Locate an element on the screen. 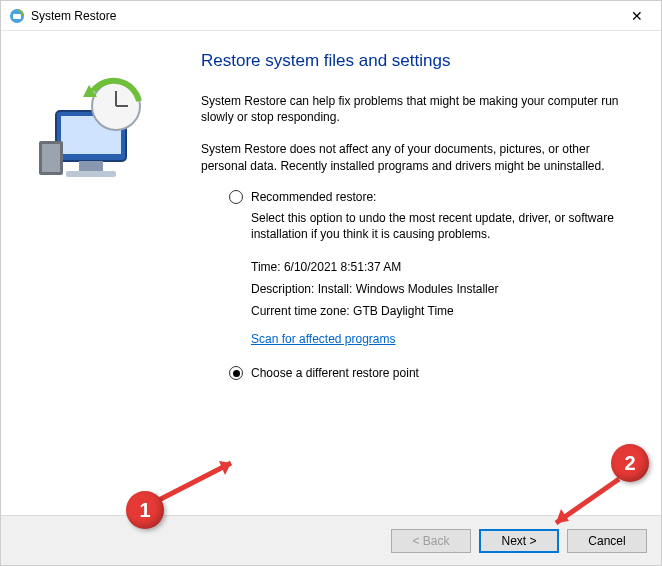 This screenshot has width=662, height=566. scan-affected-link: Scan for affected programs is located at coordinates (324, 339).